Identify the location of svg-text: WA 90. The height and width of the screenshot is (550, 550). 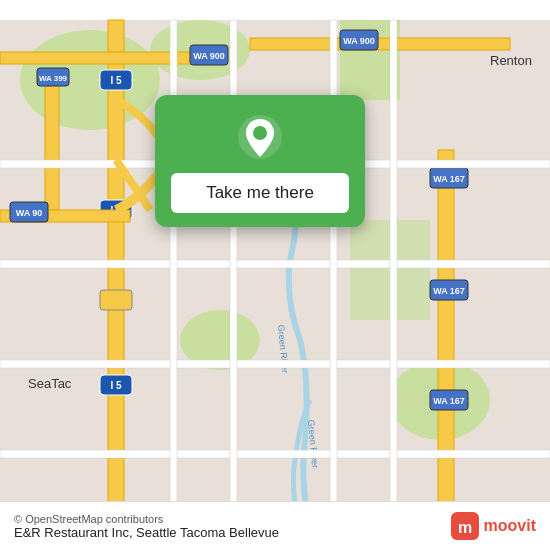
(30, 213).